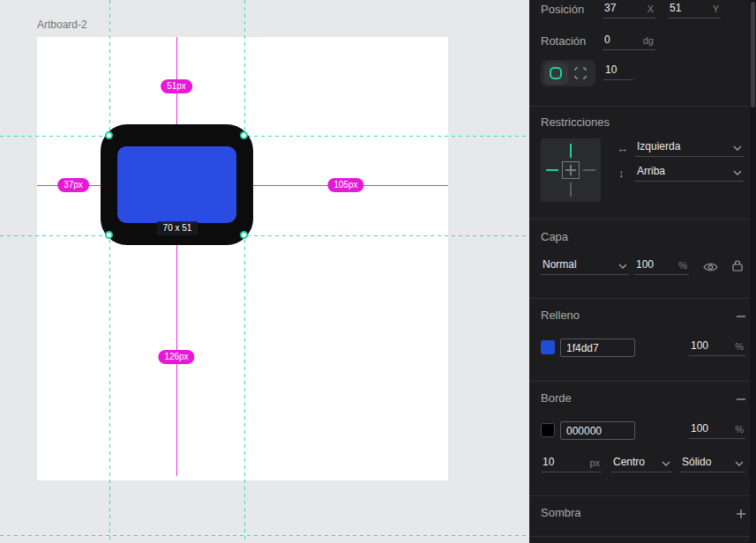 This screenshot has height=543, width=756. What do you see at coordinates (598, 430) in the screenshot?
I see `border-hex-box` at bounding box center [598, 430].